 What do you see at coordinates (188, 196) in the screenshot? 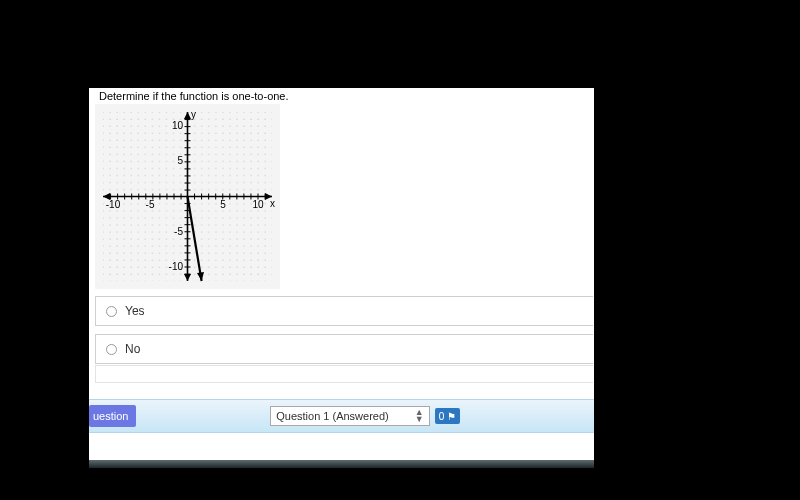
I see `coordinate-graph: y x -10 -5 5 10 10 5 -5 -10` at bounding box center [188, 196].